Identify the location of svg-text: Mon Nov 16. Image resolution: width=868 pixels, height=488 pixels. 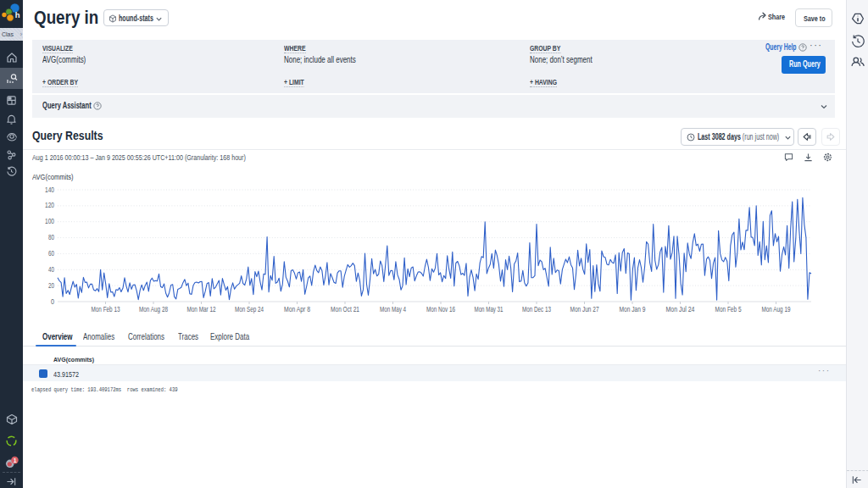
(441, 309).